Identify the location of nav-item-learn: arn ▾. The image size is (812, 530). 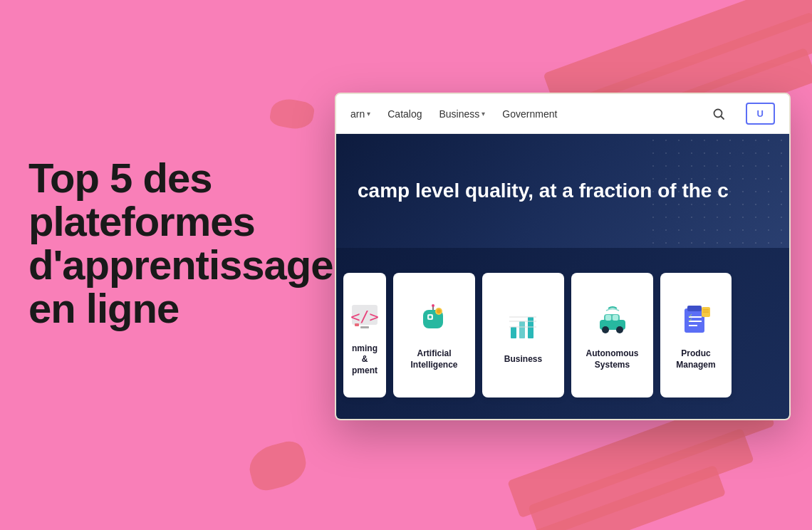
(360, 114).